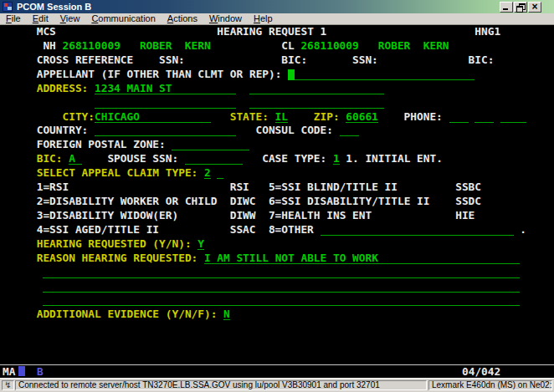 The height and width of the screenshot is (392, 554). Describe the element at coordinates (166, 130) in the screenshot. I see `country-field` at that location.